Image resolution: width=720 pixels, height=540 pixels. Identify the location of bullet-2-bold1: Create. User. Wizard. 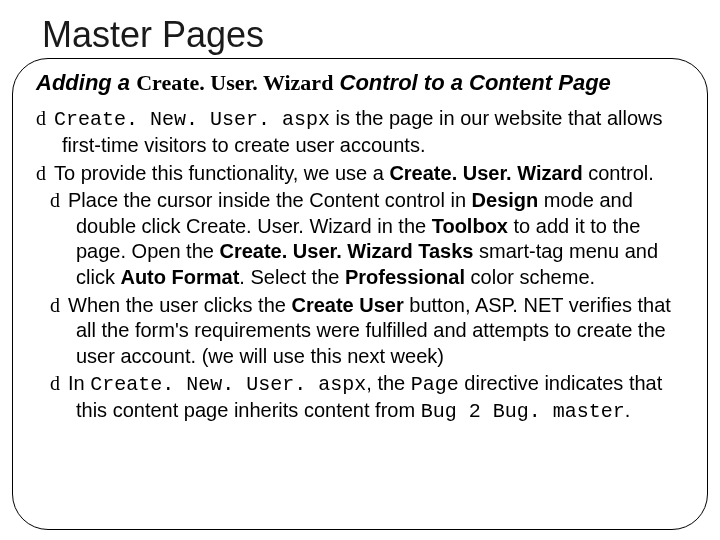
(486, 173).